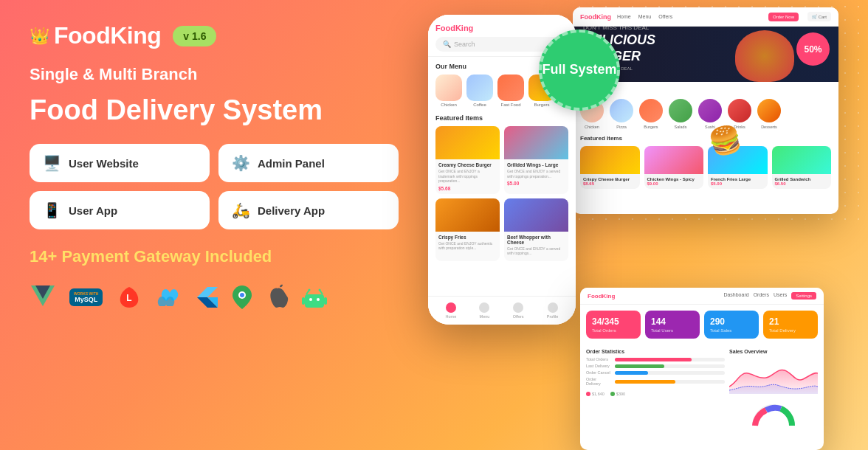  What do you see at coordinates (601, 297) in the screenshot?
I see `admin-logo: FoodKing` at bounding box center [601, 297].